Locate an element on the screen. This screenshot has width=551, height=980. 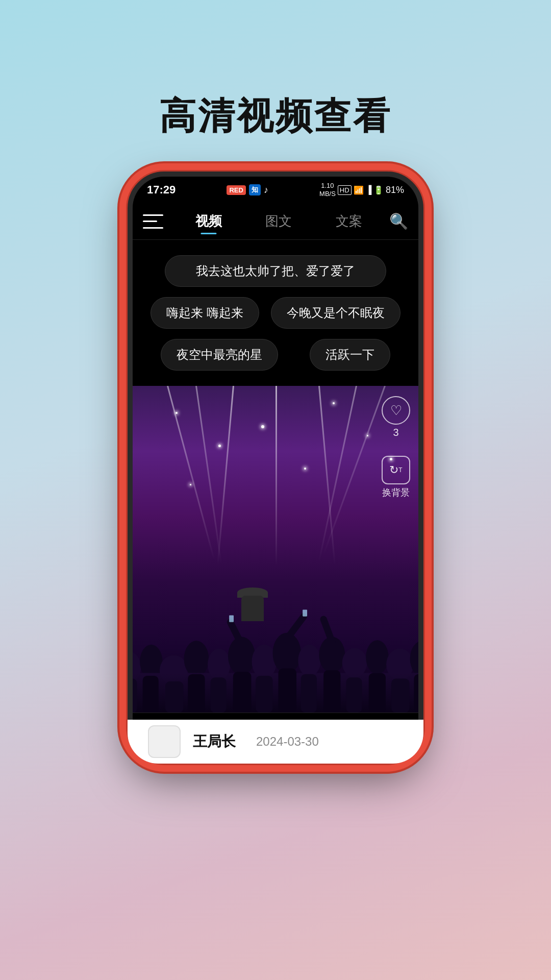
battery-icon: 🔋 is located at coordinates (379, 190).